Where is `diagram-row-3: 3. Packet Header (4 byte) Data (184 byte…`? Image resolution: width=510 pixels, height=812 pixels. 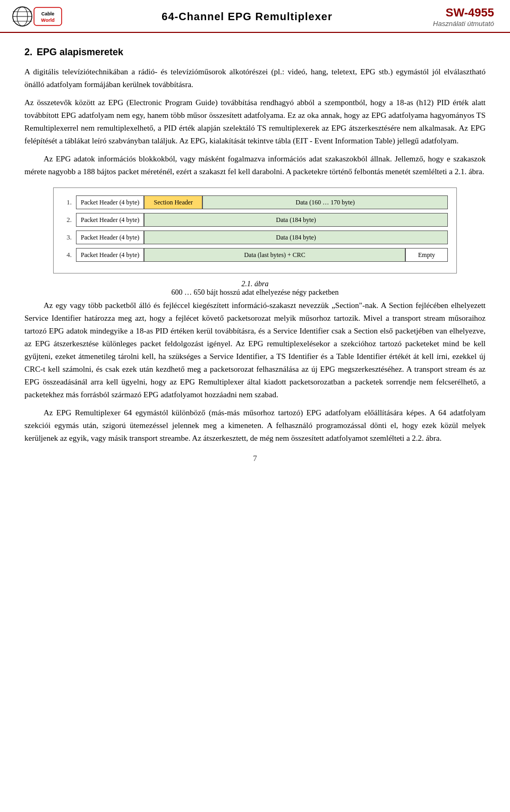
diagram-row-3: 3. Packet Header (4 byte) Data (184 byte… is located at coordinates (255, 237).